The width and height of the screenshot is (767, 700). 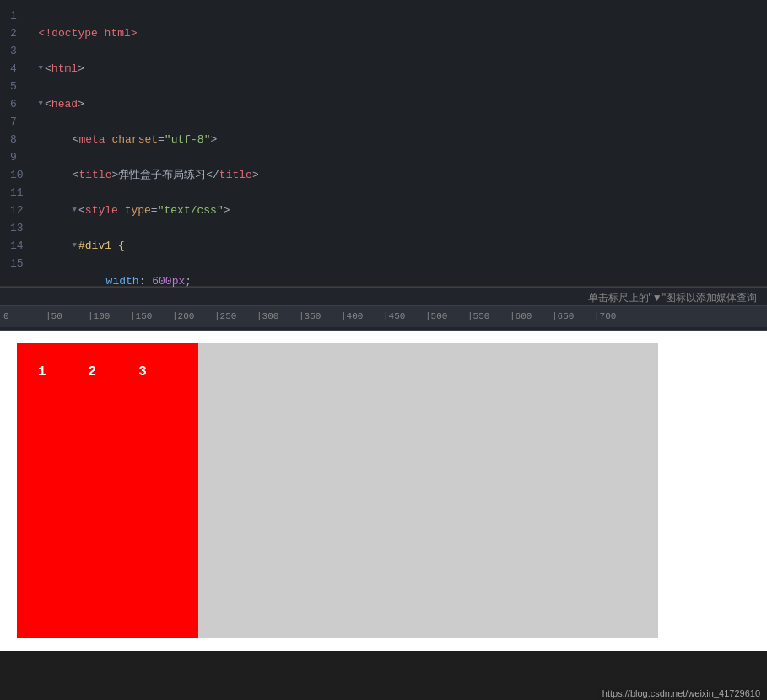 I want to click on tick-0: 0, so click(x=7, y=316).